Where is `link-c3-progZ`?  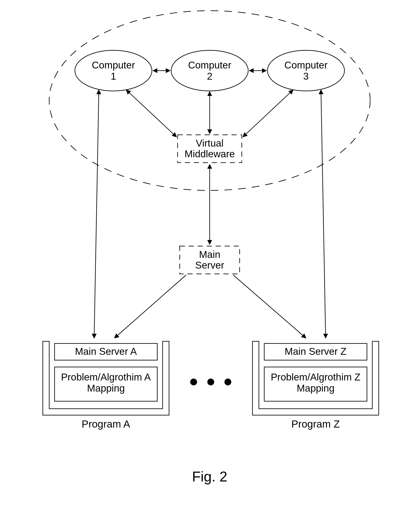
link-c3-progZ is located at coordinates (323, 214).